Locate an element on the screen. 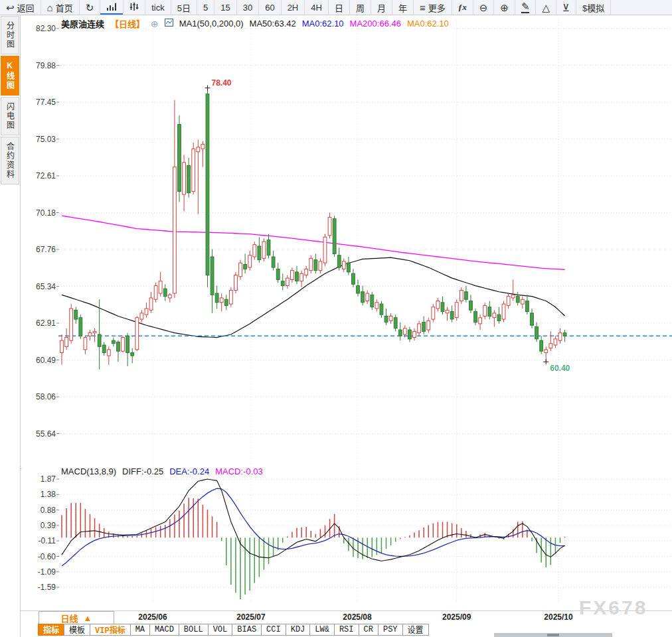  toolbar-tick: tick is located at coordinates (158, 7).